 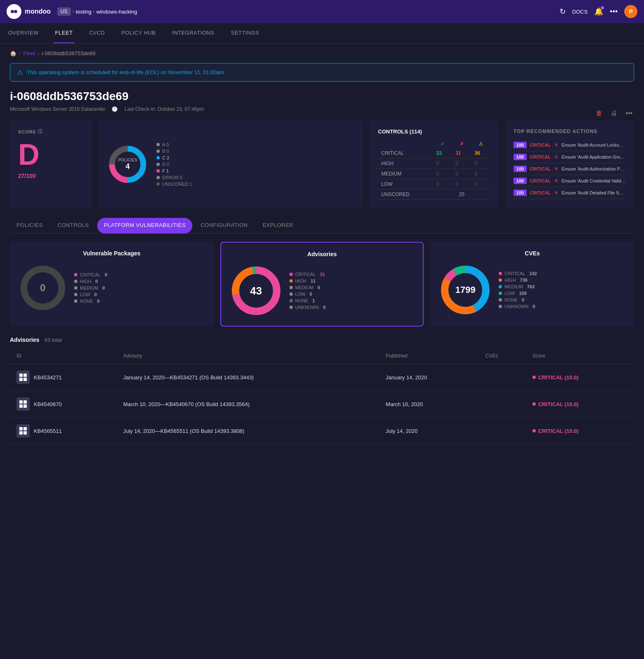 I want to click on cve-high-val: 736, so click(x=524, y=280).